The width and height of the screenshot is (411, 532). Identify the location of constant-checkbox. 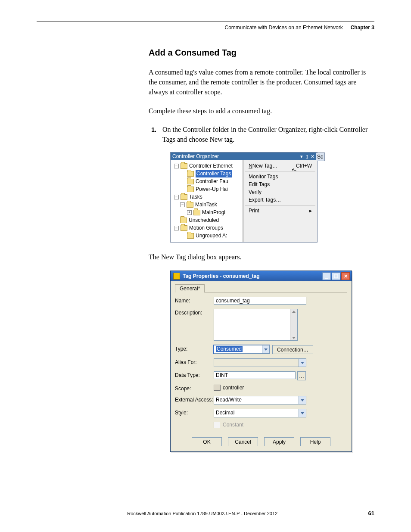
(217, 425).